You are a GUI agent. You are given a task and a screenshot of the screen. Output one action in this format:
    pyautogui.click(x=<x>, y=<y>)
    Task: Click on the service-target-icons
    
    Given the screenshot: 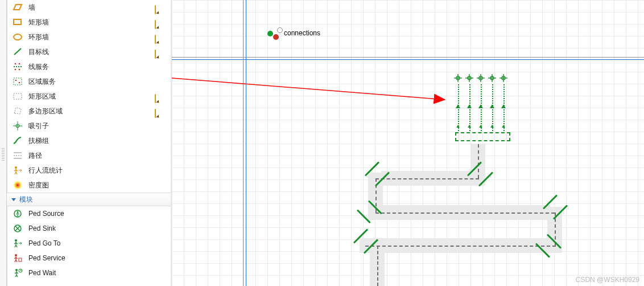 What is the action you would take?
    pyautogui.click(x=482, y=78)
    